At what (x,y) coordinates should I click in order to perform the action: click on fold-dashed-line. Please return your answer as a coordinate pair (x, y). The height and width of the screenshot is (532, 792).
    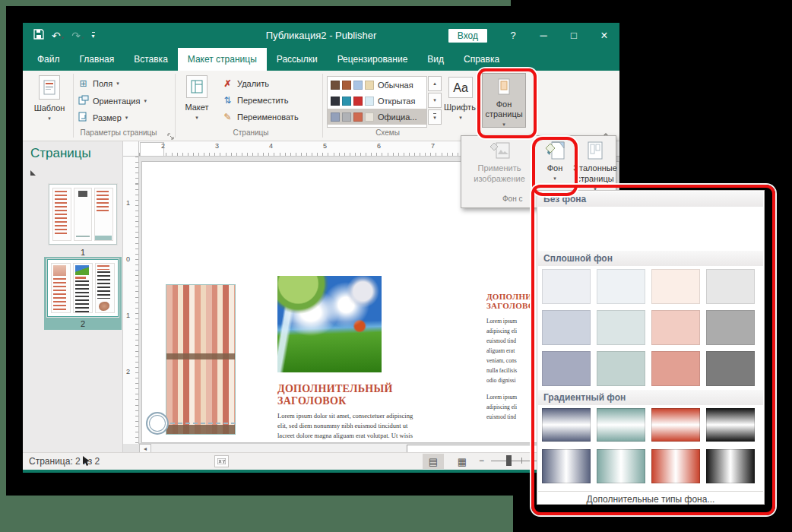
    Looking at the image, I should click on (203, 423).